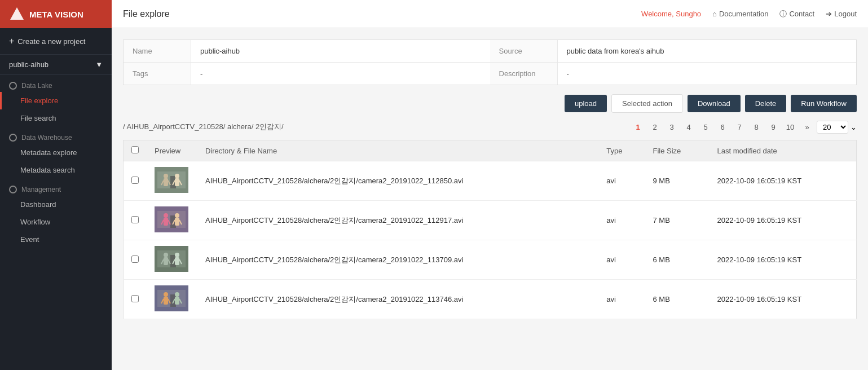 The height and width of the screenshot is (370, 868). What do you see at coordinates (773, 127) in the screenshot?
I see `page-9: 9` at bounding box center [773, 127].